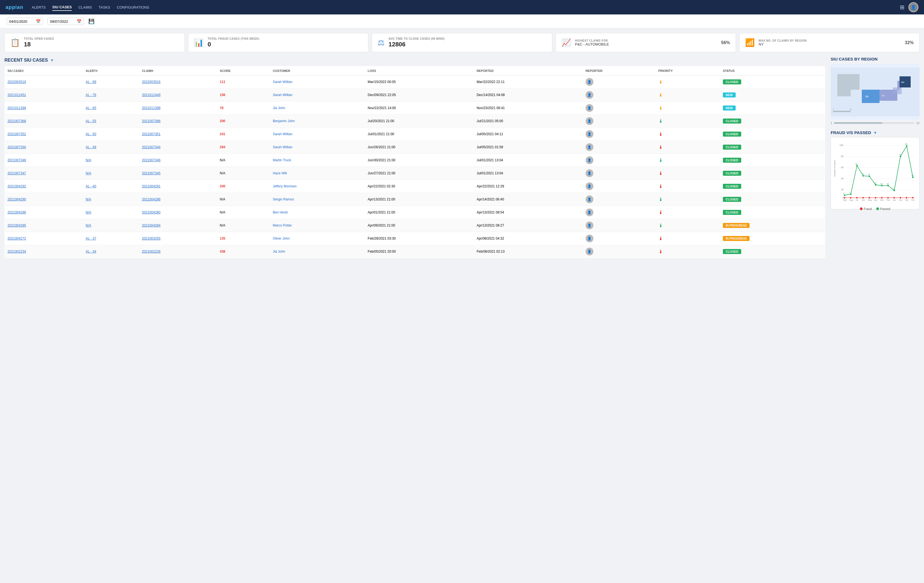 The height and width of the screenshot is (583, 924). What do you see at coordinates (134, 8) in the screenshot?
I see `nav-configurations: CONFIGURATIONS` at bounding box center [134, 8].